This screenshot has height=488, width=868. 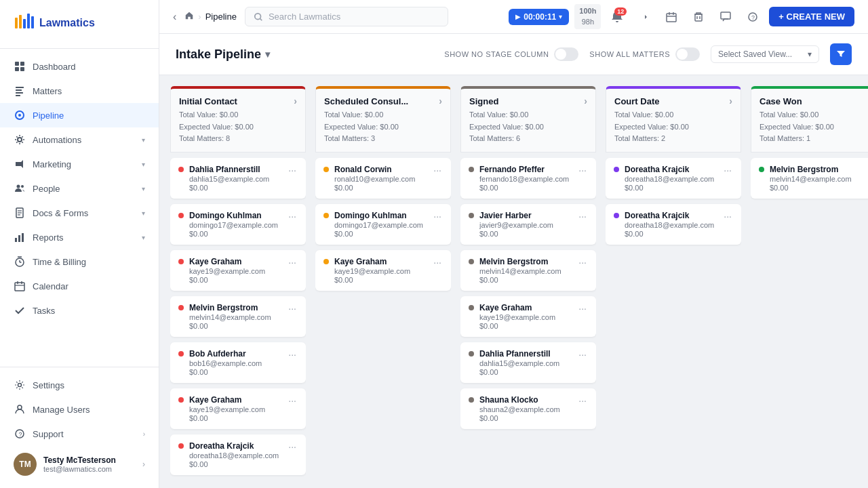 I want to click on sidebar-item-marketing: Marketing ▾, so click(x=79, y=164).